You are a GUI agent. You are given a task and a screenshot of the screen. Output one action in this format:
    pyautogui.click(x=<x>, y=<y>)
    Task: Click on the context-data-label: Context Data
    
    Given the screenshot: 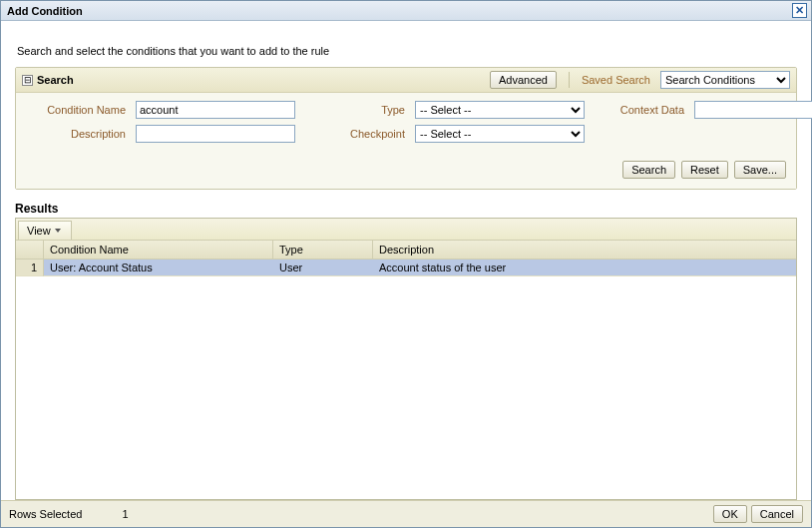 What is the action you would take?
    pyautogui.click(x=639, y=110)
    